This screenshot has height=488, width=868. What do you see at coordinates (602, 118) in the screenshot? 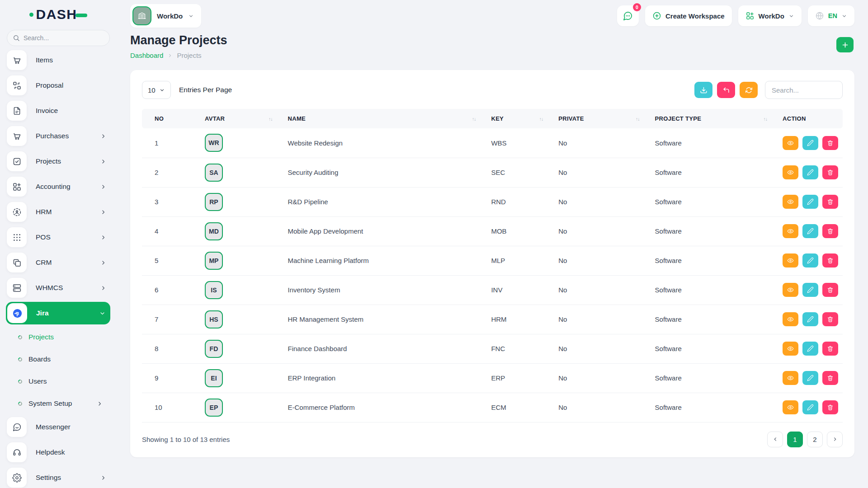
I see `column-header-private: PRIVATE↑↓` at bounding box center [602, 118].